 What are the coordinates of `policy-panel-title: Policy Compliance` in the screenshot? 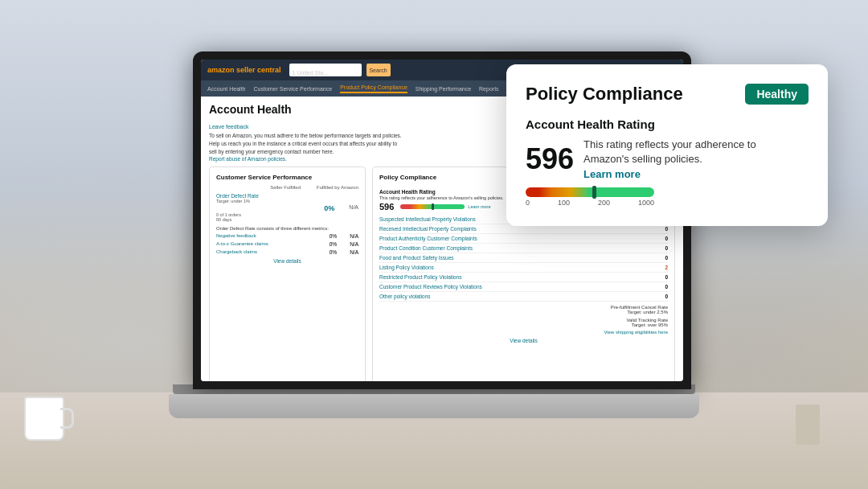 It's located at (408, 177).